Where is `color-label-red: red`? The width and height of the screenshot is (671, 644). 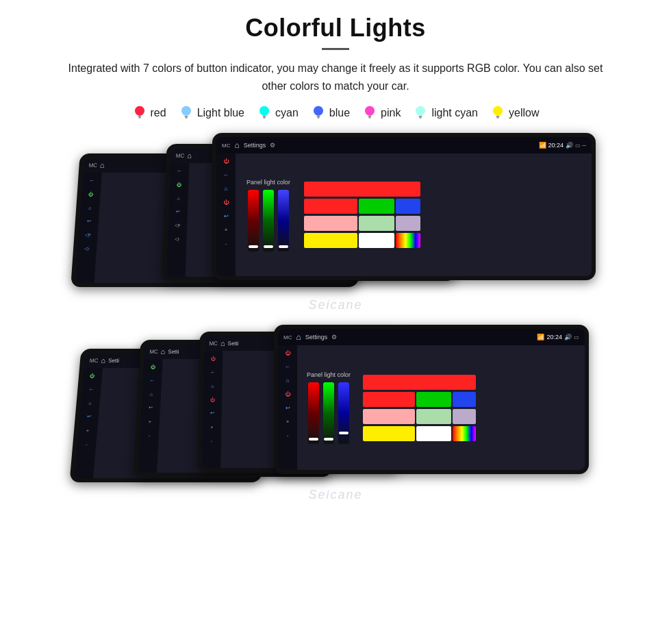
color-label-red: red is located at coordinates (159, 113).